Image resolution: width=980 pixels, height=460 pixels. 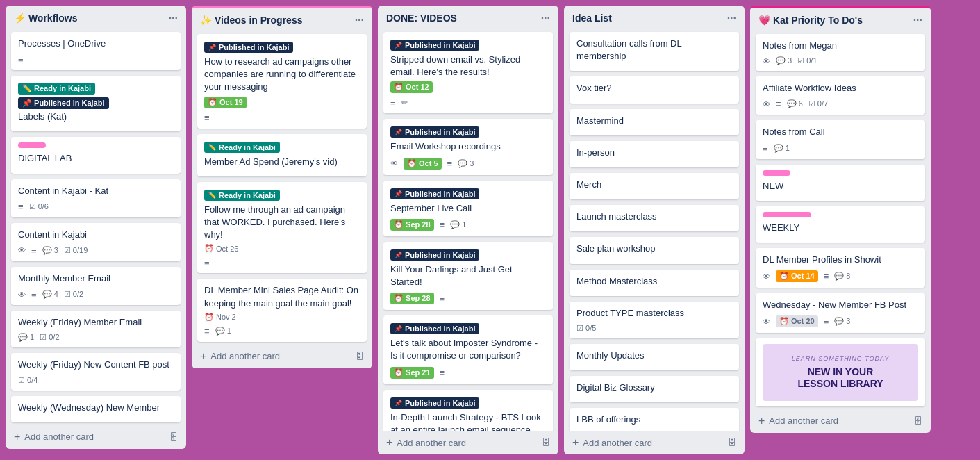 What do you see at coordinates (96, 207) in the screenshot?
I see `card-meta: ≡☑ 0/6` at bounding box center [96, 207].